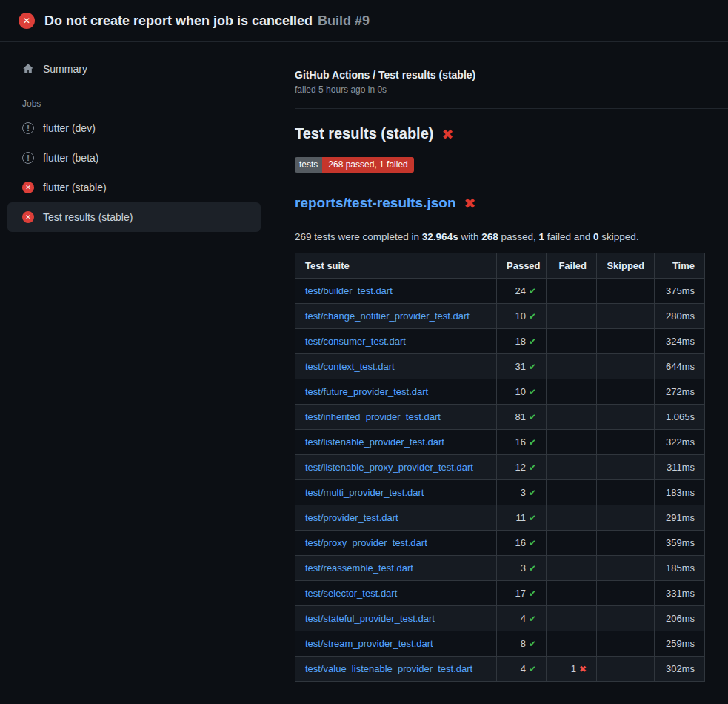  Describe the element at coordinates (134, 69) in the screenshot. I see `sidebar-item-summary: Summary` at that location.